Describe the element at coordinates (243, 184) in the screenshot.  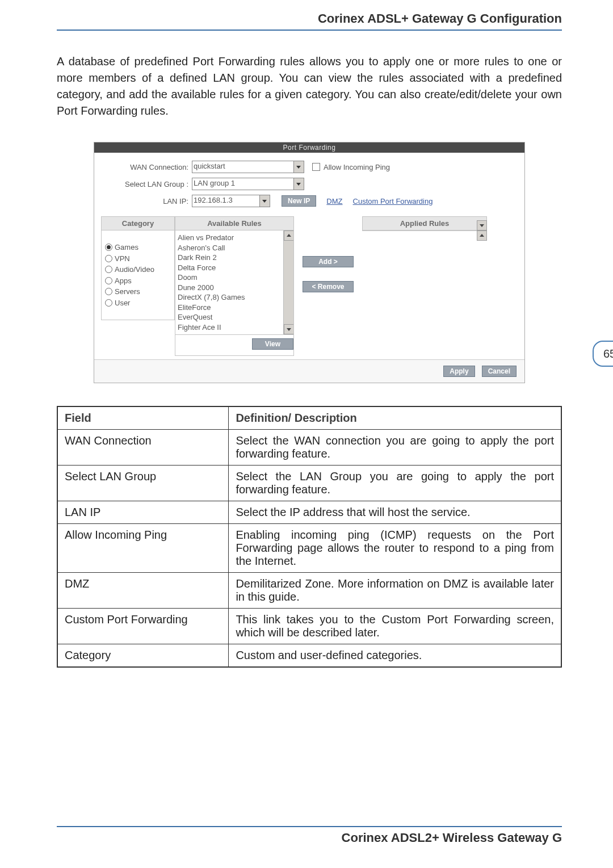
I see `lan-group-select: LAN group 1` at that location.